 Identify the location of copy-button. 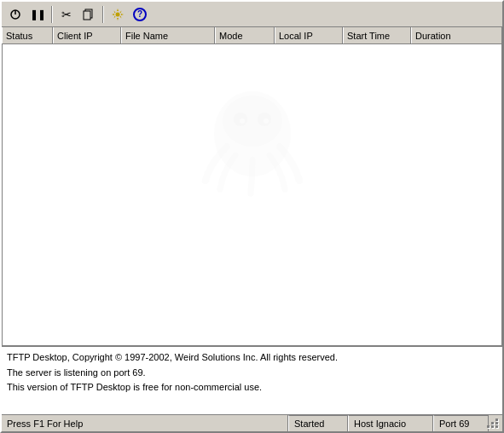
(89, 14).